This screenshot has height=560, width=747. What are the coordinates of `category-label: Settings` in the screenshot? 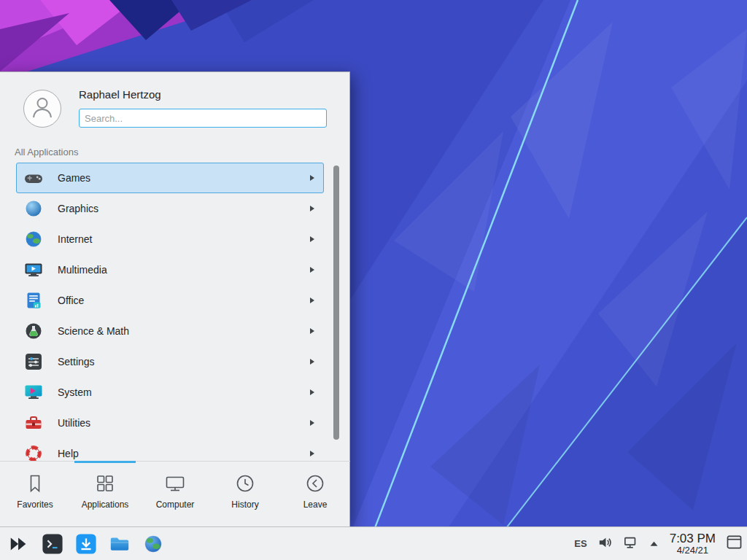 It's located at (76, 362).